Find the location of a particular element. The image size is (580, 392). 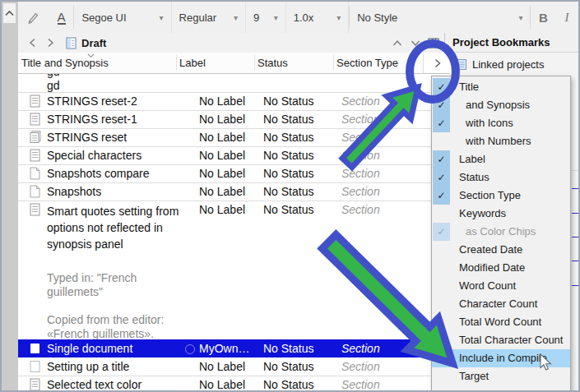

table-row: gd gd is located at coordinates (234, 84).